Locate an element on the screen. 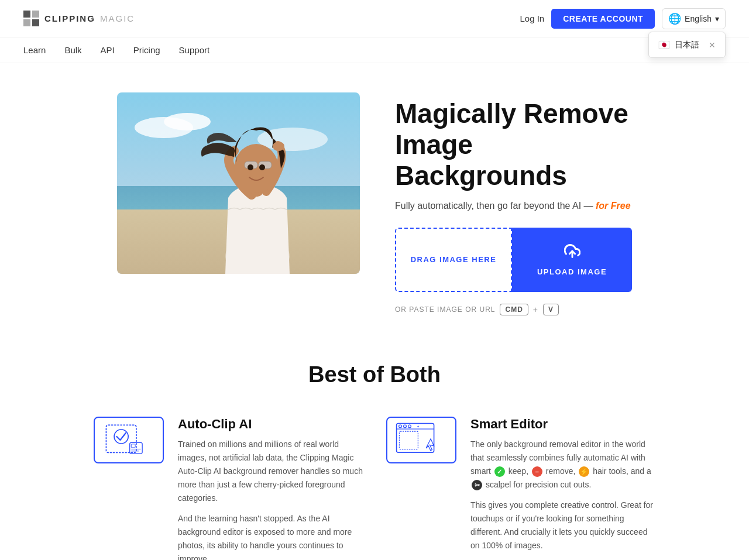  hair-badge: ⚡ is located at coordinates (584, 472).